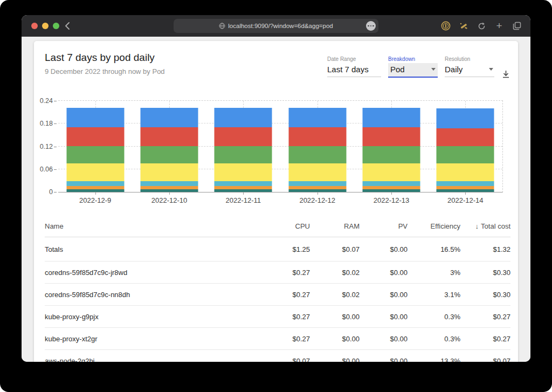 This screenshot has height=392, width=552. What do you see at coordinates (446, 26) in the screenshot?
I see `onepassword-extension-icon` at bounding box center [446, 26].